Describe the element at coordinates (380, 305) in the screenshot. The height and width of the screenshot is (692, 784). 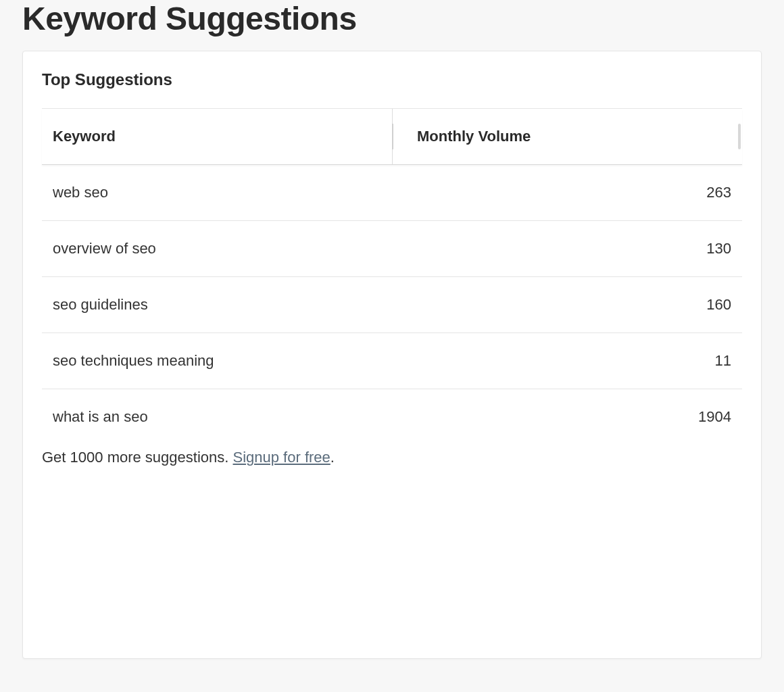
I see `cell-keyword: seo guidelines` at that location.